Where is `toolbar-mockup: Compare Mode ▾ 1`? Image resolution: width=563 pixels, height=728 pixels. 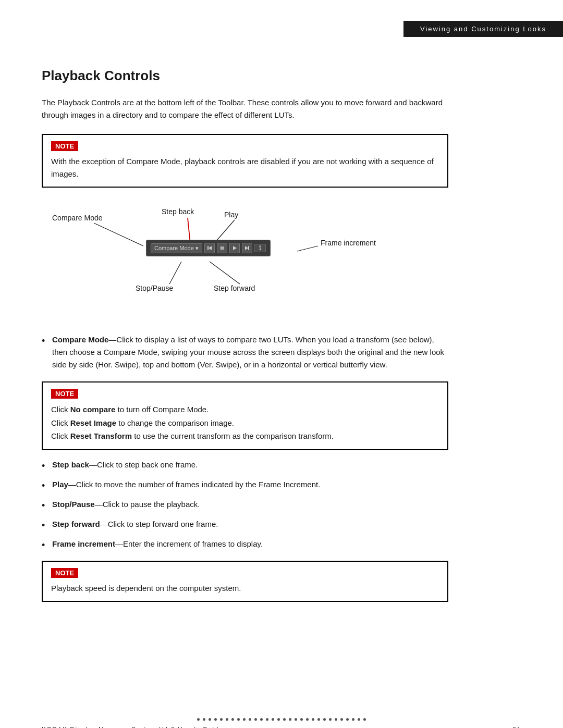 toolbar-mockup: Compare Mode ▾ 1 is located at coordinates (209, 248).